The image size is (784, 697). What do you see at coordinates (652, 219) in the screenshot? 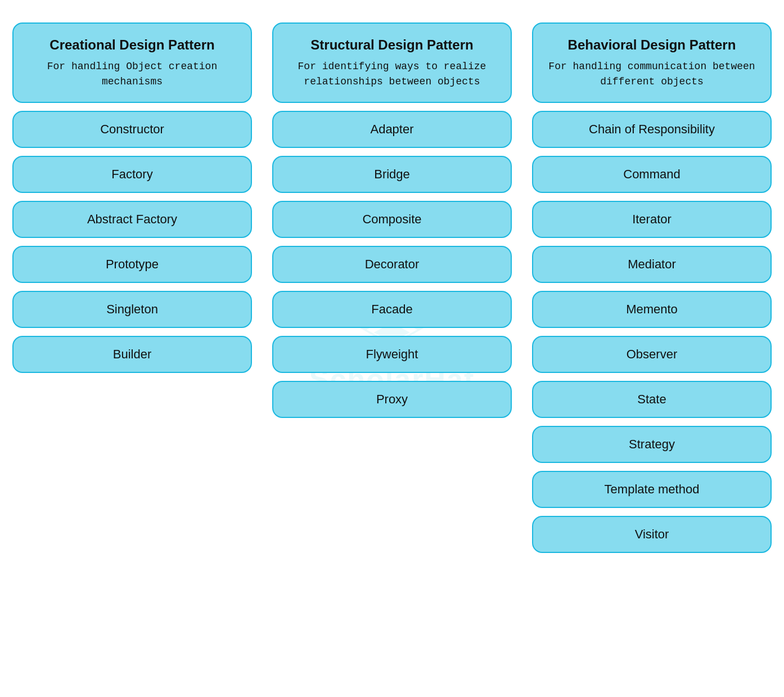
I see `item-card-behavioral-2: Iterator` at bounding box center [652, 219].